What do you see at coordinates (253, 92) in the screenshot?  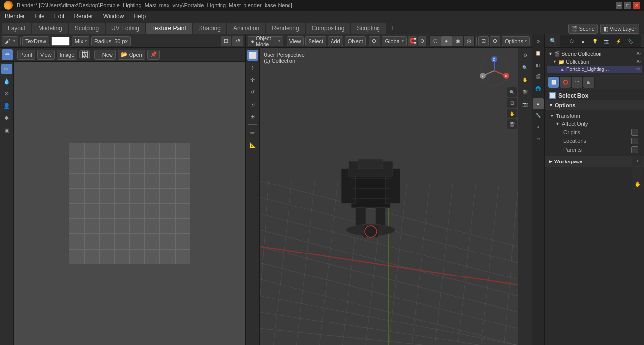 I see `rotate-tool: ↺` at bounding box center [253, 92].